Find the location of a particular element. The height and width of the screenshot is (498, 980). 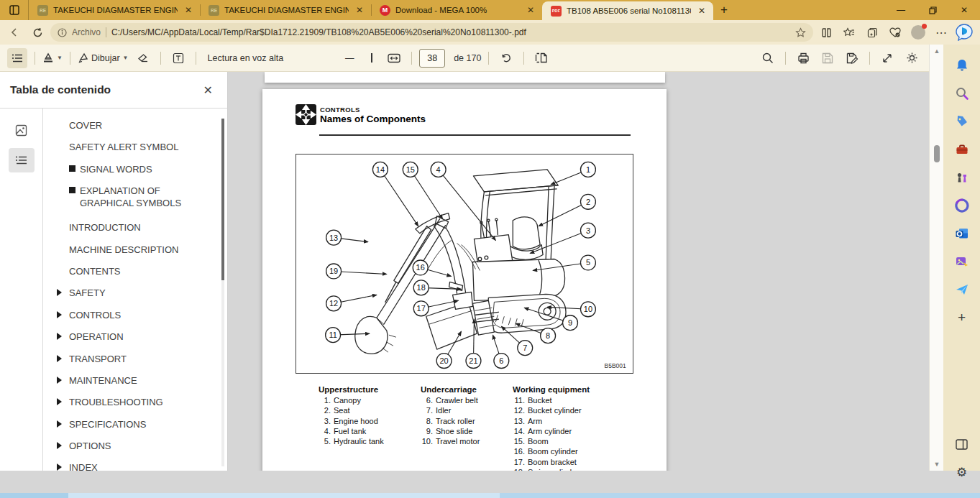

zoom-slider-handle is located at coordinates (372, 57).